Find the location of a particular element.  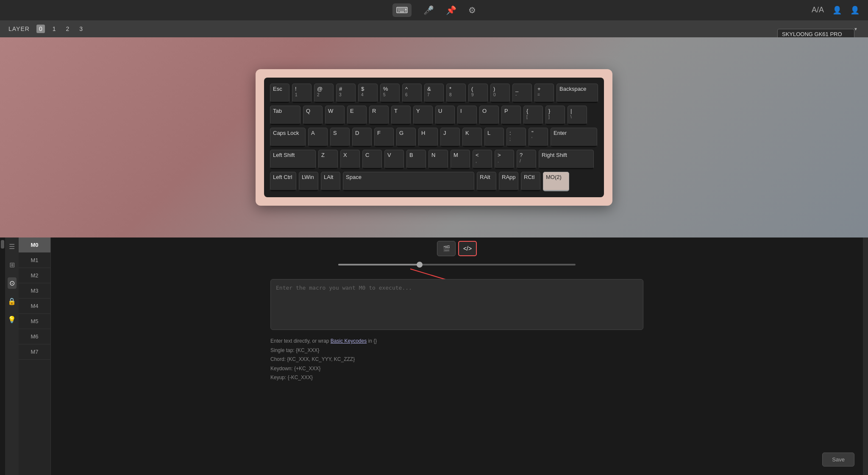

tab-timeline: 🎬 is located at coordinates (446, 249).